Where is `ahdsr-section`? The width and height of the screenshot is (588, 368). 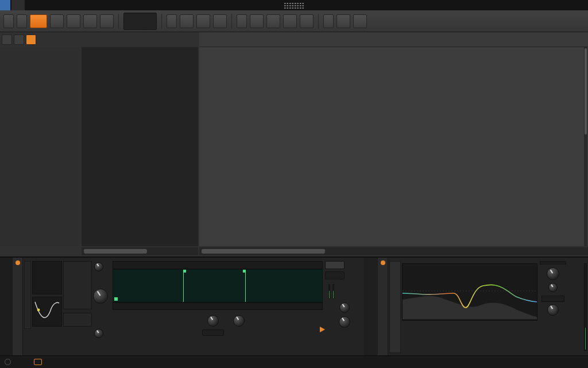 ahdsr-section is located at coordinates (282, 333).